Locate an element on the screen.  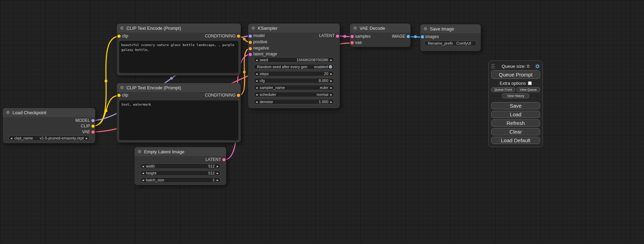
node-ksampler: KSampler model positive negative latent_… is located at coordinates (294, 66).